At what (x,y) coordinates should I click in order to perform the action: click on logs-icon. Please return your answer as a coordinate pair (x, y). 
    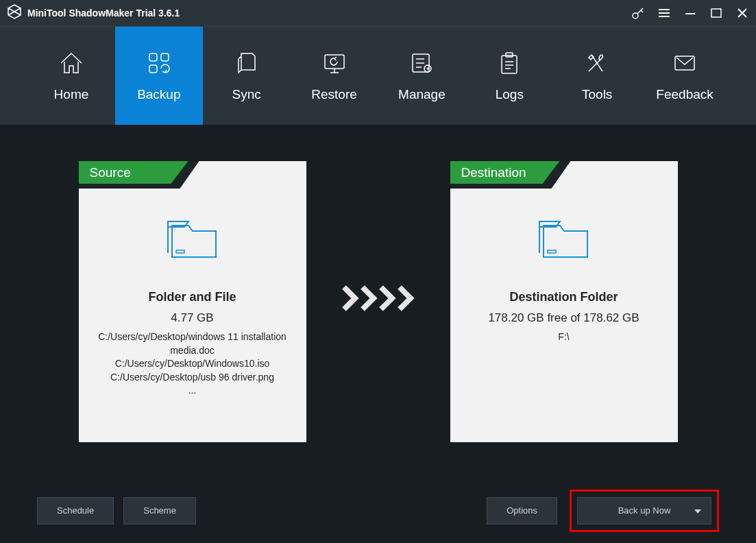
    Looking at the image, I should click on (509, 63).